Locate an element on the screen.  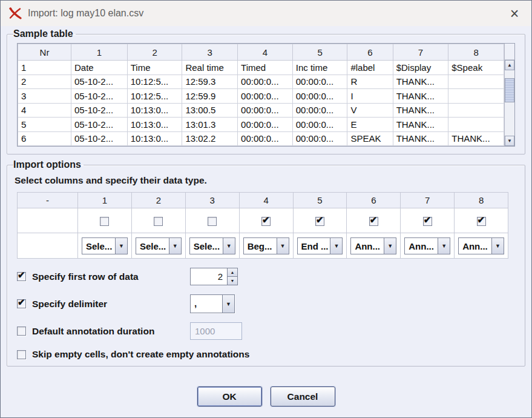
column-5-type-combo: End ...▼ is located at coordinates (320, 246).